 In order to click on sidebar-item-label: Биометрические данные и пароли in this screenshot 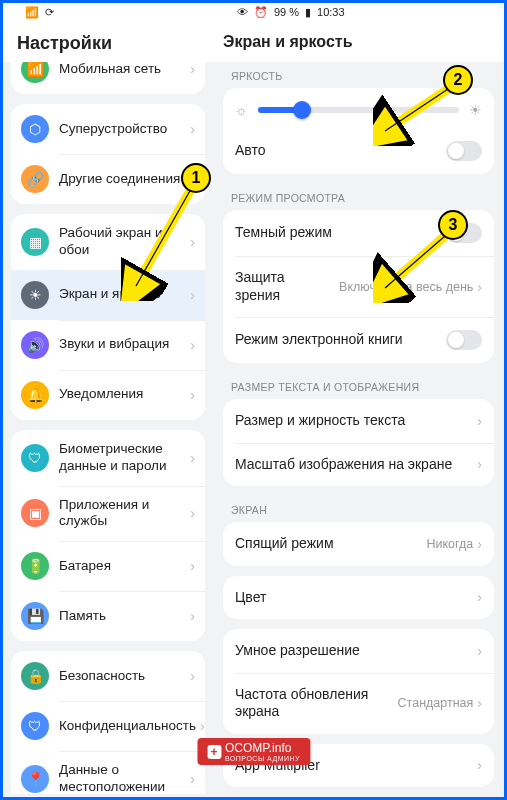, I will do `click(122, 458)`.